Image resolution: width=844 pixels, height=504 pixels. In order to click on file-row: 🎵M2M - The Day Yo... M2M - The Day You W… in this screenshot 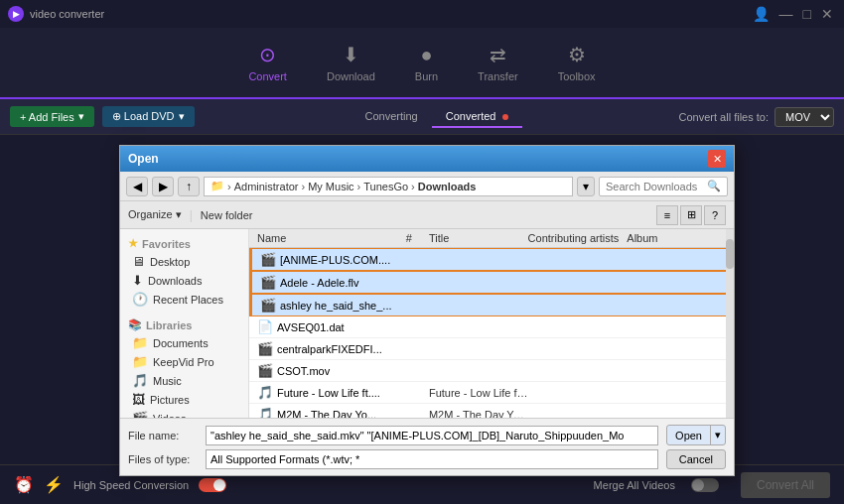, I will do `click(492, 411)`.